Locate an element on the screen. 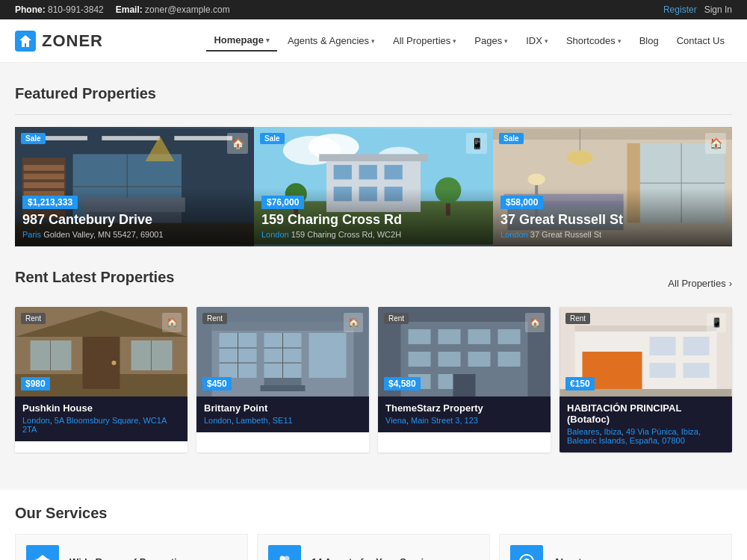  featured-card-2-addr: London 159 Charing Cross Rd, WC2H is located at coordinates (374, 234).